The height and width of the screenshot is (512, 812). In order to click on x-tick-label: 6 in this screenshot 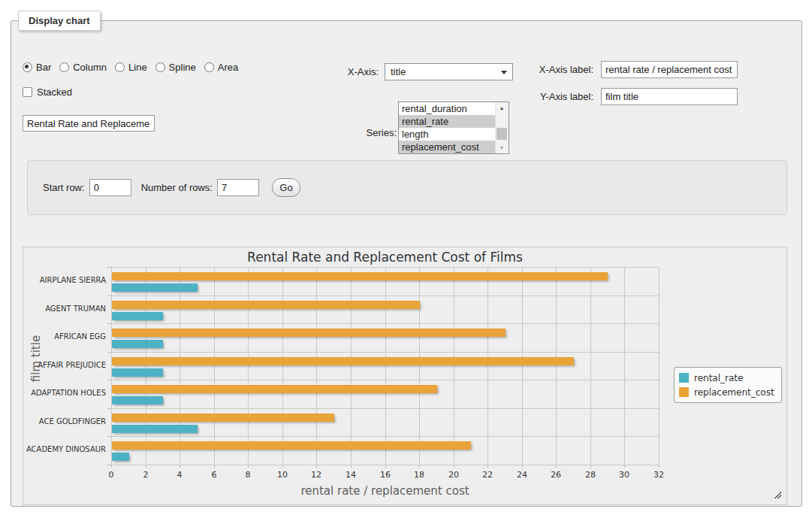, I will do `click(214, 475)`.